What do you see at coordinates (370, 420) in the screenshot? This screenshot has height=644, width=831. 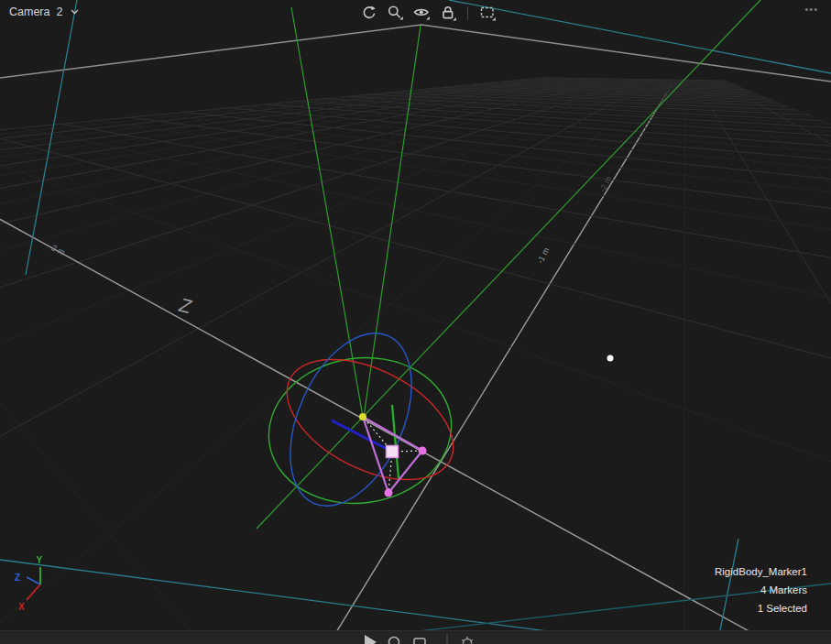 I see `gizmo-ring-x` at bounding box center [370, 420].